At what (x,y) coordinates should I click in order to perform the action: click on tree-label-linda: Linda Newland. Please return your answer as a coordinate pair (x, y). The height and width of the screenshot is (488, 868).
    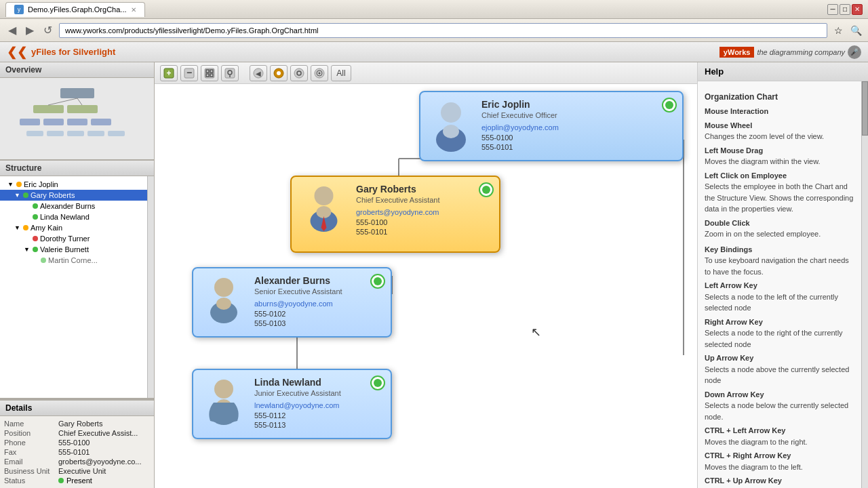
    Looking at the image, I should click on (65, 217).